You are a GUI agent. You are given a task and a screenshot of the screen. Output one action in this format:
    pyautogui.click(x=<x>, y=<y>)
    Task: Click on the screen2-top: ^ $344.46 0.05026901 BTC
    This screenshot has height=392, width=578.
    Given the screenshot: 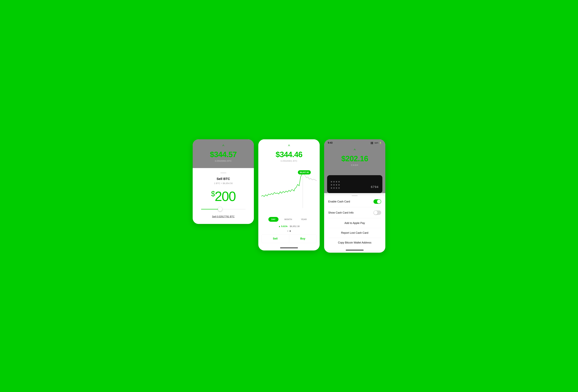 What is the action you would take?
    pyautogui.click(x=289, y=154)
    